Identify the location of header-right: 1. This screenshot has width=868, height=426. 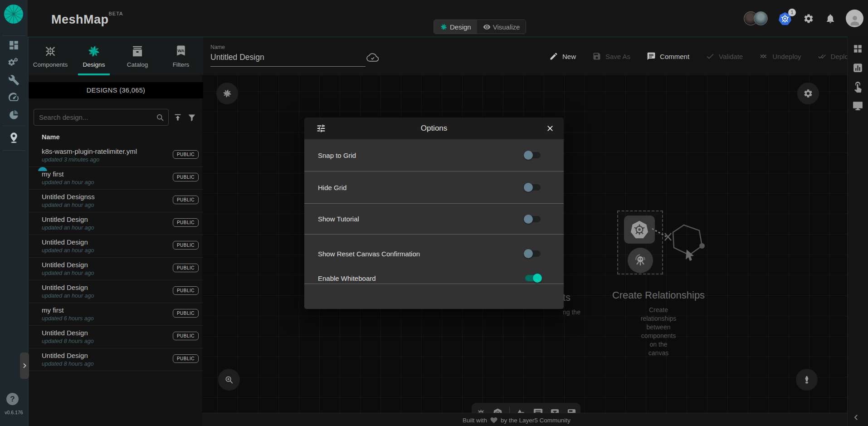
(804, 18).